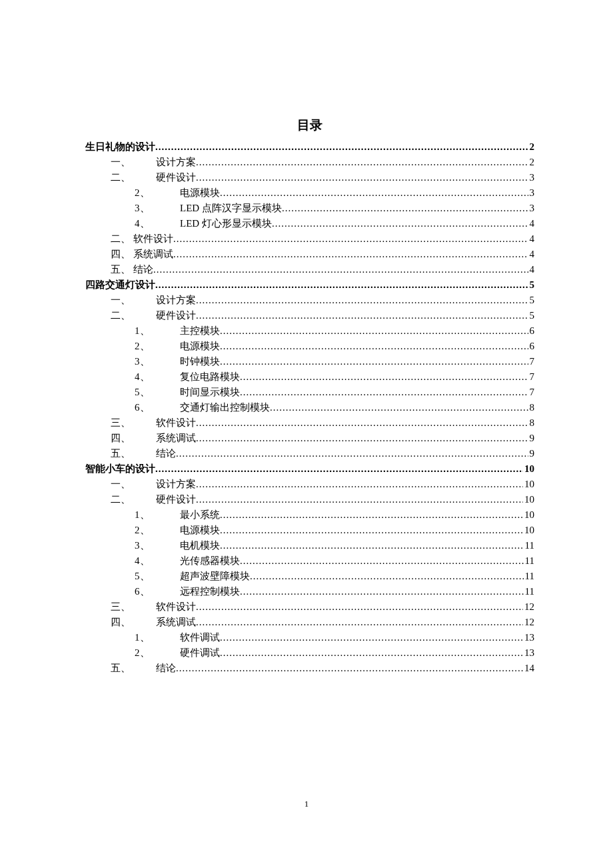 Image resolution: width=613 pixels, height=868 pixels. What do you see at coordinates (532, 300) in the screenshot?
I see `toc-entry-page: 5` at bounding box center [532, 300].